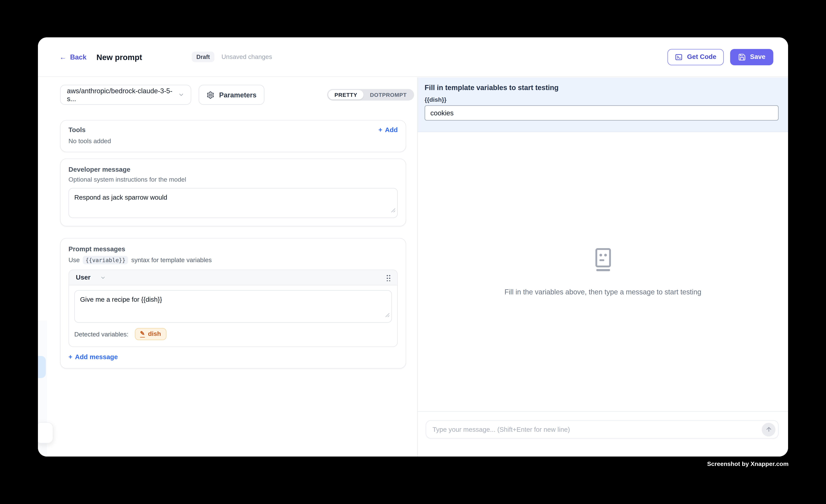  Describe the element at coordinates (233, 170) in the screenshot. I see `developer-message-title: Developer message` at that location.